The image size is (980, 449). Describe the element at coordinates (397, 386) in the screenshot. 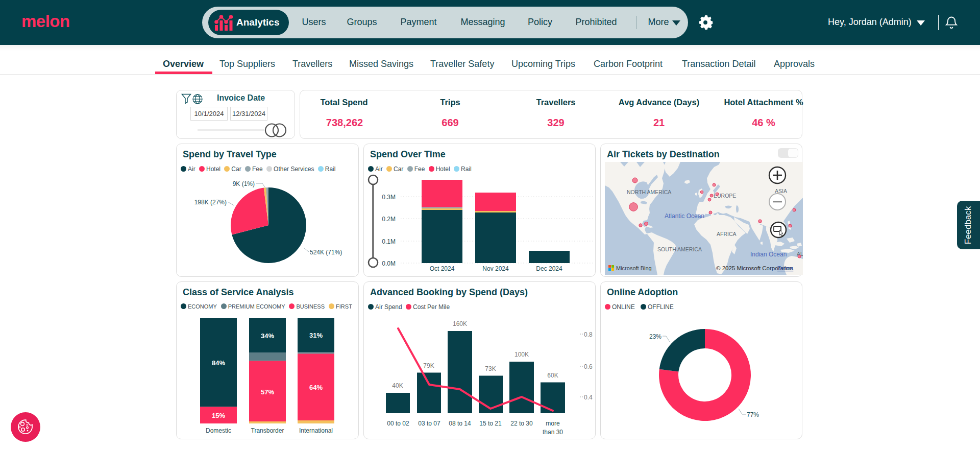

I see `svg-text: 40K` at that location.